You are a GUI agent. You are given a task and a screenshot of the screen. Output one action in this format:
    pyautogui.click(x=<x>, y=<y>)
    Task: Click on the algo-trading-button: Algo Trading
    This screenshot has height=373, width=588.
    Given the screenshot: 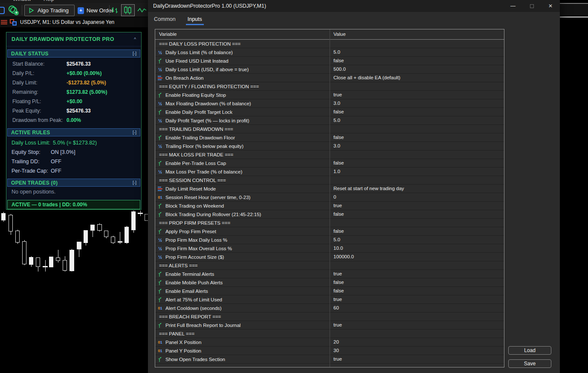 What is the action you would take?
    pyautogui.click(x=49, y=10)
    